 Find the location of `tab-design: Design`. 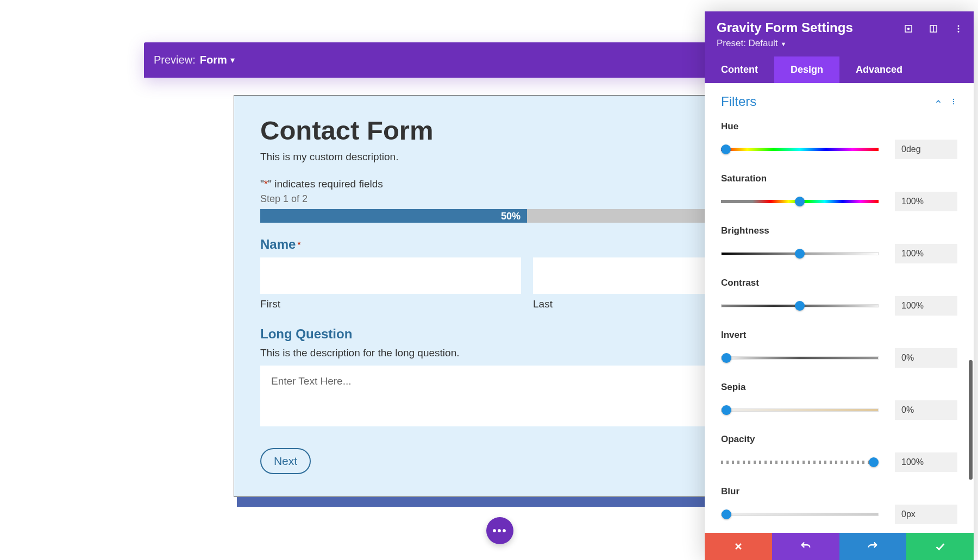

tab-design: Design is located at coordinates (807, 70).